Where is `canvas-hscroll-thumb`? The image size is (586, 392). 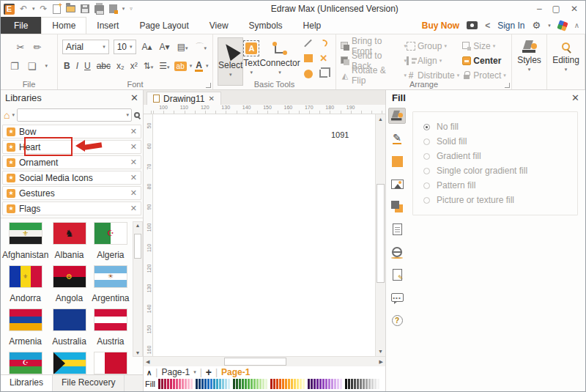 canvas-hscroll-thumb is located at coordinates (255, 362).